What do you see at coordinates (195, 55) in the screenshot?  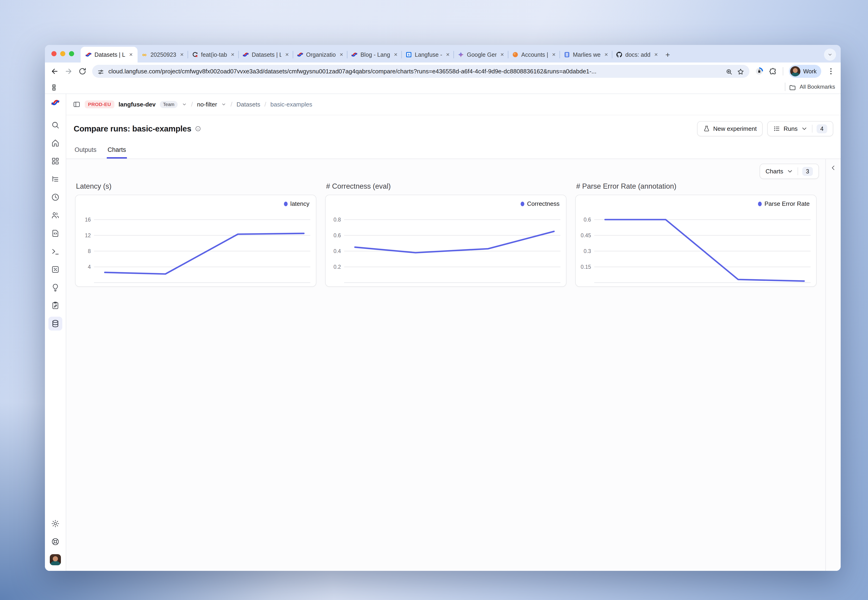 I see `git-failed-check-icon` at bounding box center [195, 55].